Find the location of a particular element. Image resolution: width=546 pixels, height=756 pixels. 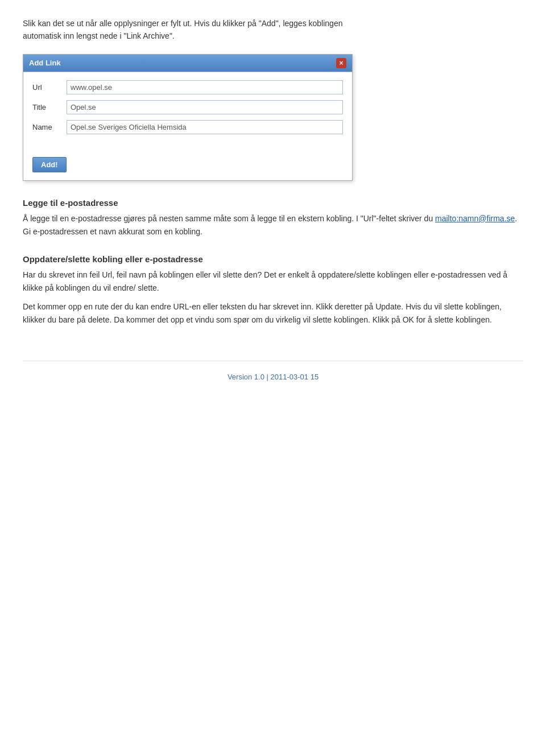

update-section-para1: Har du skrevet inn feil Url, feil navn p… is located at coordinates (273, 282).